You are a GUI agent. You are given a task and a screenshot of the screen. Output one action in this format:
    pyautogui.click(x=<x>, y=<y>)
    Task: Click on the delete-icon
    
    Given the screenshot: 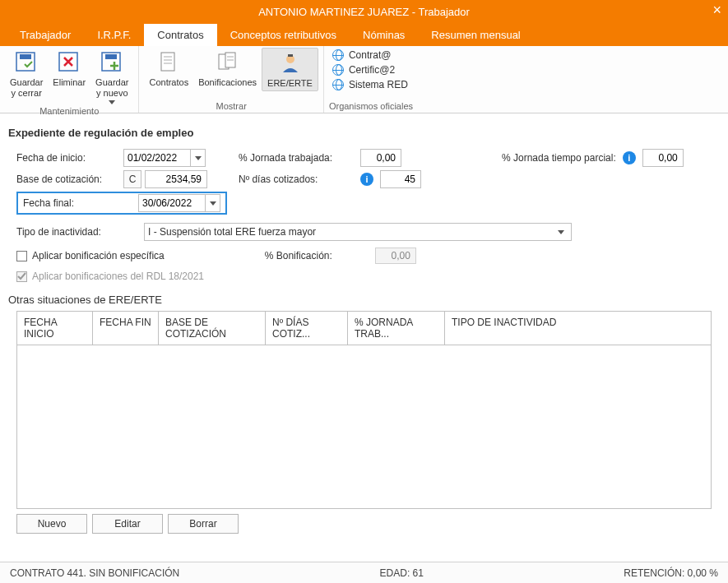 What is the action you would take?
    pyautogui.click(x=69, y=62)
    